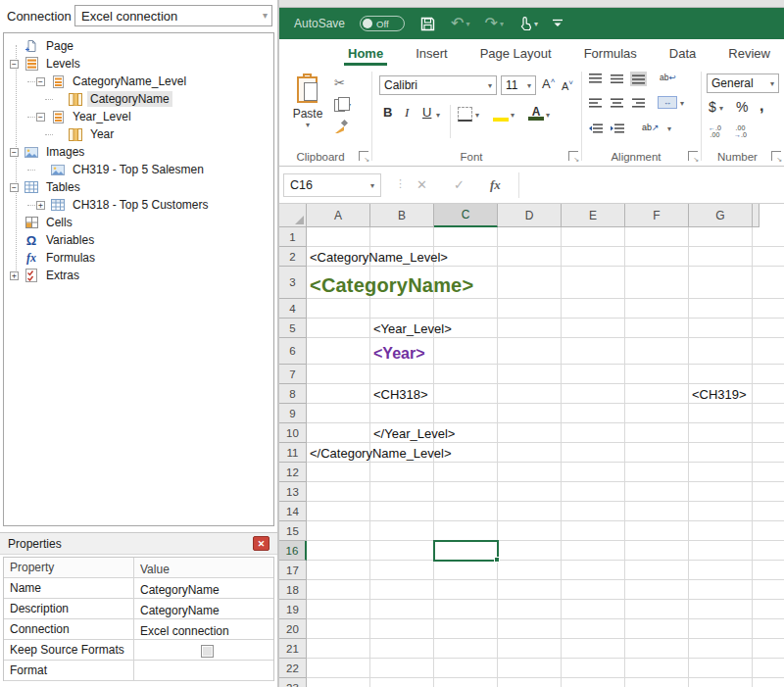 The height and width of the screenshot is (687, 784). Describe the element at coordinates (293, 374) in the screenshot. I see `row-header-7: 7` at that location.